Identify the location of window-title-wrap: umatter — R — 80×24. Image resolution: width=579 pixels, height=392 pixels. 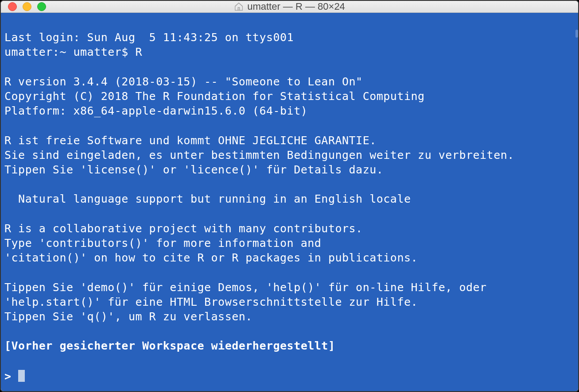
(290, 7).